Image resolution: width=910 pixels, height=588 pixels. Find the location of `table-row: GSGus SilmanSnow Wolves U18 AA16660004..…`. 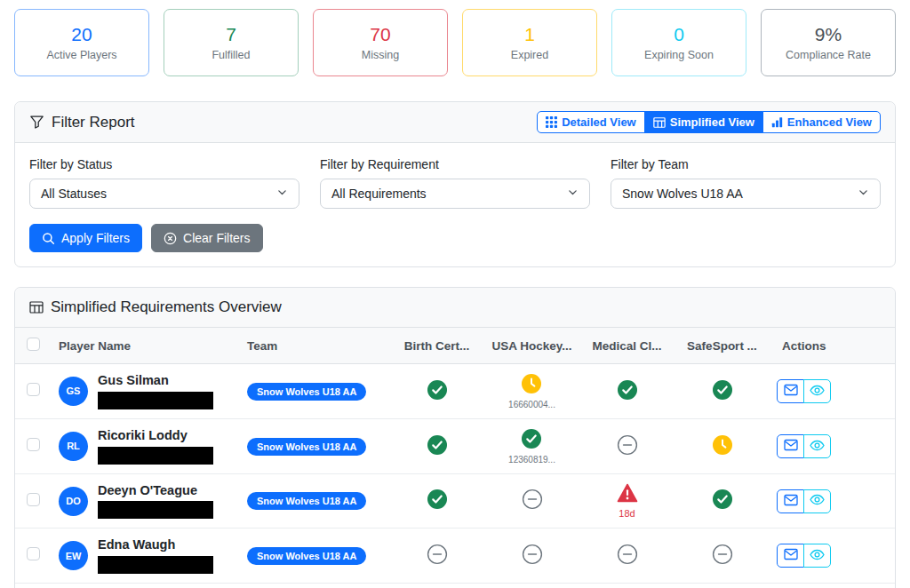

table-row: GSGus SilmanSnow Wolves U18 AA16660004..… is located at coordinates (455, 392).